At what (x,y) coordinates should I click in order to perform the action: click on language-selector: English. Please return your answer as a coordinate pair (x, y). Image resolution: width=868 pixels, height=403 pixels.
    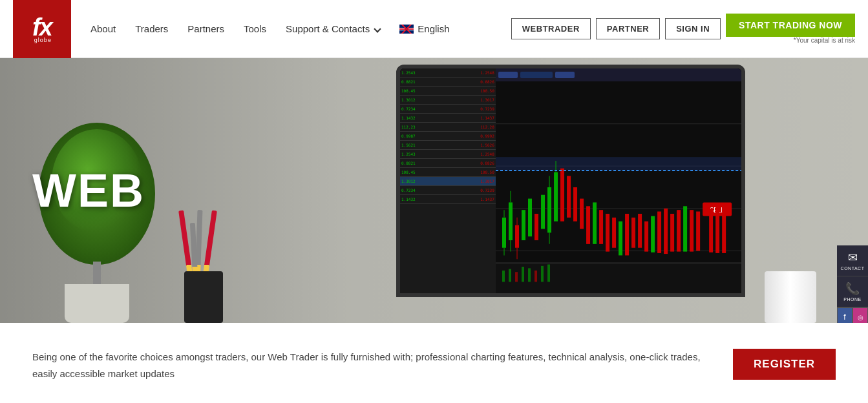
    Looking at the image, I should click on (424, 28).